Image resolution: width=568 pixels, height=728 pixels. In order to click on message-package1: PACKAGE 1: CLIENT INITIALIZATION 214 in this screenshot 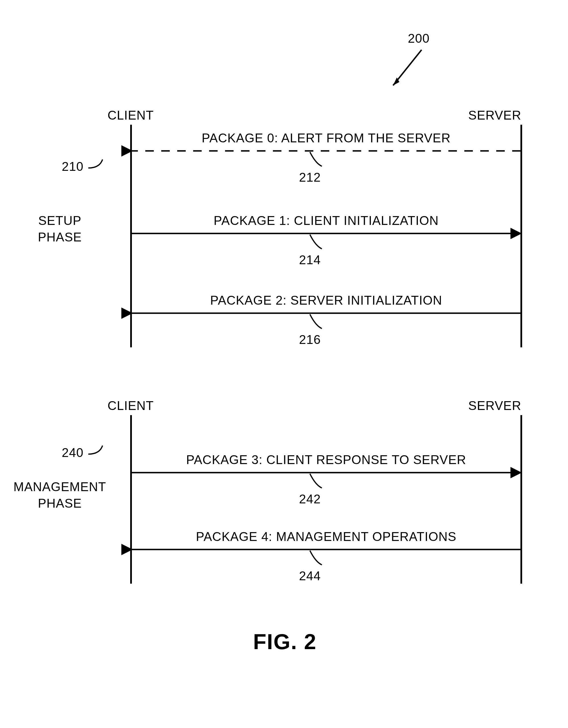, I will do `click(326, 240)`.